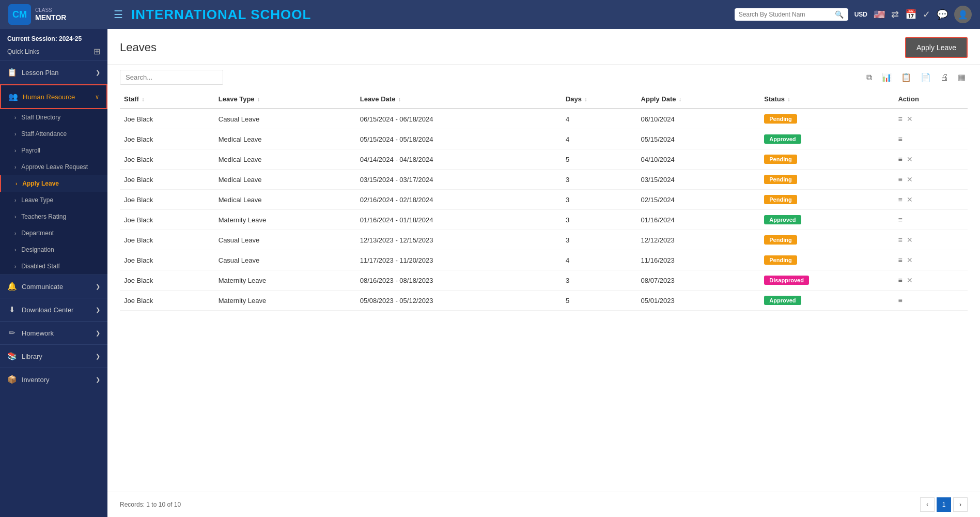 The width and height of the screenshot is (980, 517). What do you see at coordinates (54, 134) in the screenshot?
I see `sidebar-item-staff-attendance: › Staff Attendance` at bounding box center [54, 134].